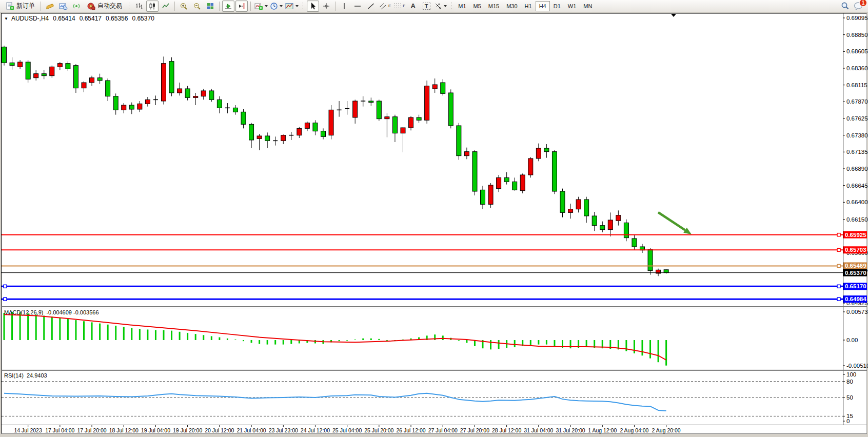 The width and height of the screenshot is (868, 437). I want to click on arrows-dropdown-caret, so click(445, 6).